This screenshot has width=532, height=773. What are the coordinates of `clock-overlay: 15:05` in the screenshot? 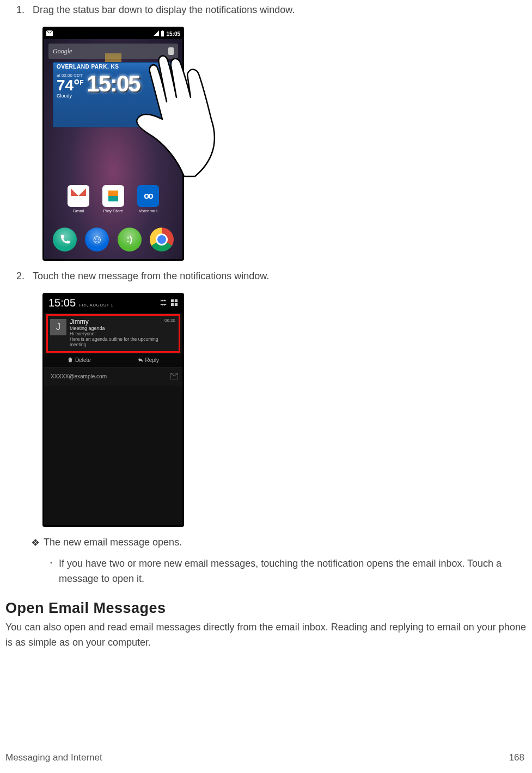 It's located at (113, 84).